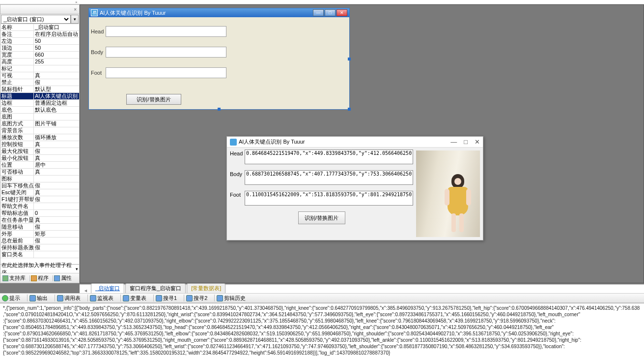 This screenshot has width=644, height=358. What do you see at coordinates (85, 291) in the screenshot?
I see `tab-scroll-left-icon: ◄` at bounding box center [85, 291].